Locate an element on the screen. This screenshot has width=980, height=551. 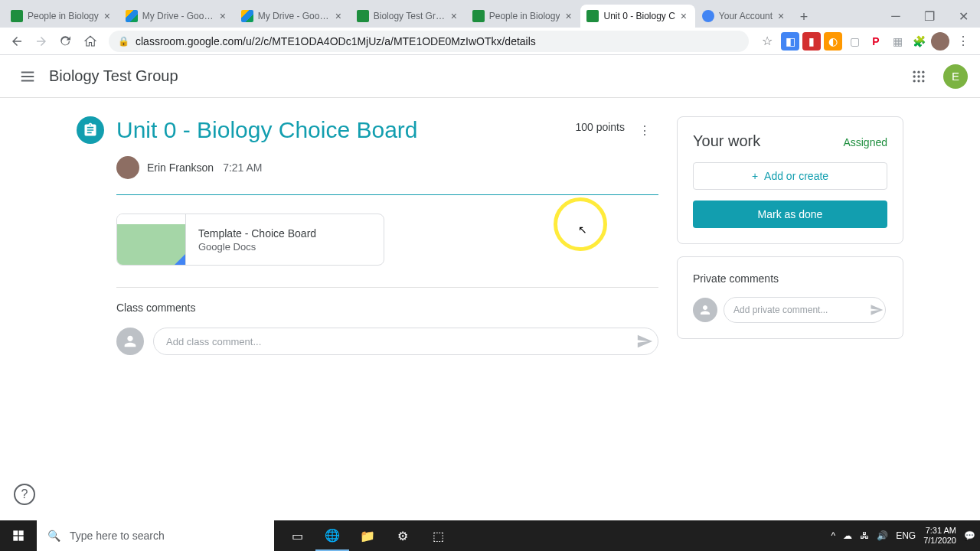
tray-chevron-icon: ^ is located at coordinates (834, 536).